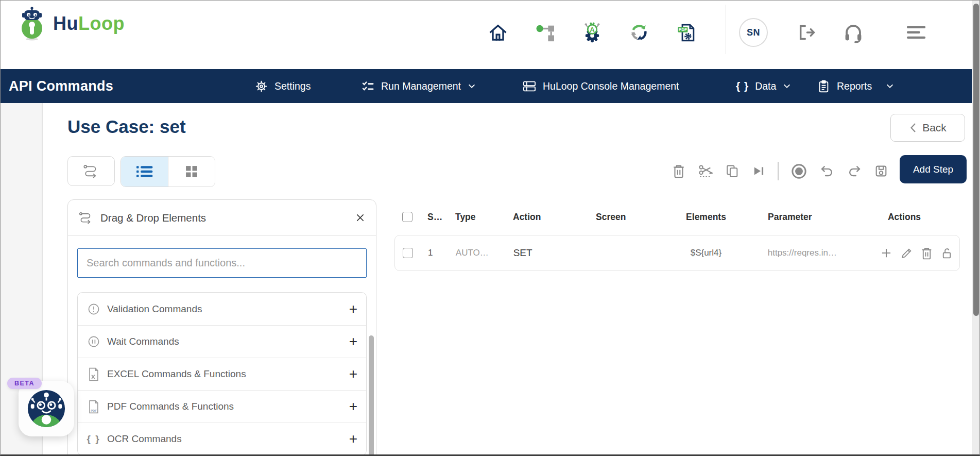 This screenshot has width=980, height=456. I want to click on alert-circle-icon, so click(94, 309).